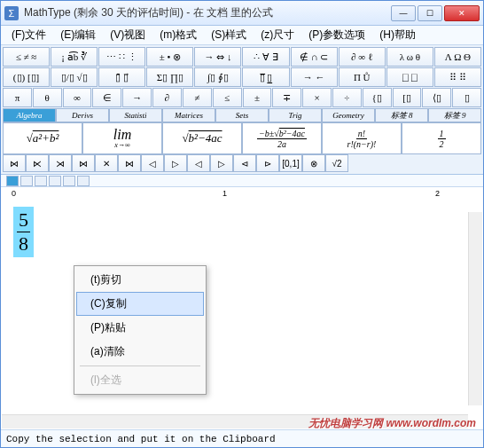 The height and width of the screenshot is (448, 484). What do you see at coordinates (266, 77) in the screenshot?
I see `palette-overbar: ▯̅ ▯̲` at bounding box center [266, 77].